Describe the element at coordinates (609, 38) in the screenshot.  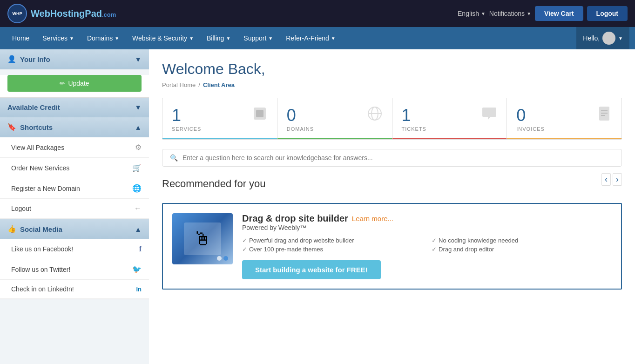
I see `avatar` at that location.